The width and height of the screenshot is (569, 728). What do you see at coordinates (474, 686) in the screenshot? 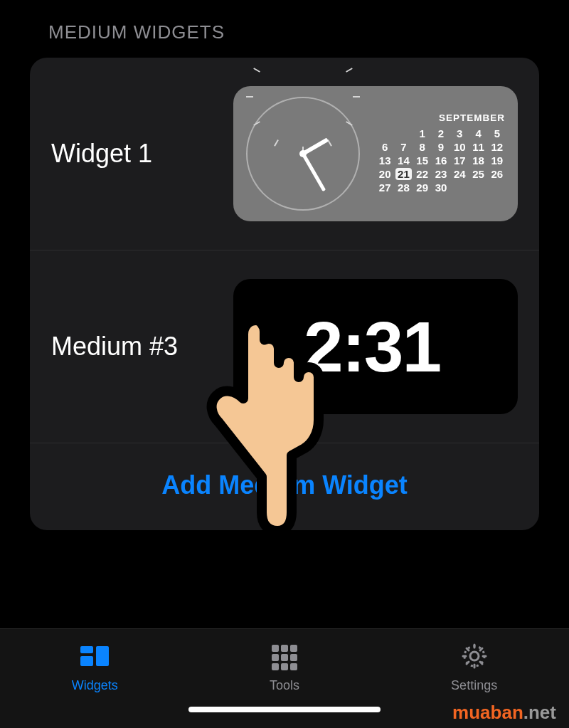
I see `tab-label: Settings` at bounding box center [474, 686].